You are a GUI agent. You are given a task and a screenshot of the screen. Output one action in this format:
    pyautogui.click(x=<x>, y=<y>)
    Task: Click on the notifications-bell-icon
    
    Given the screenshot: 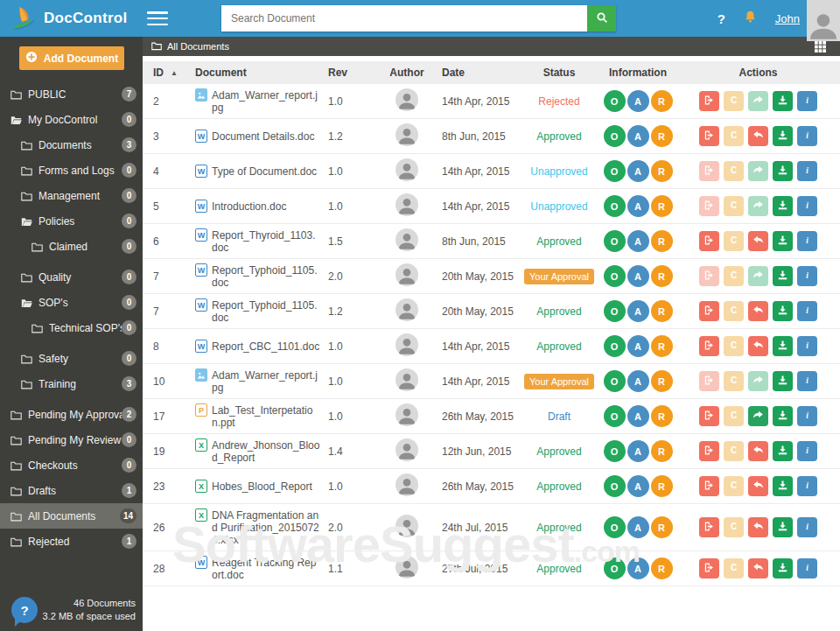 What is the action you would take?
    pyautogui.click(x=751, y=19)
    